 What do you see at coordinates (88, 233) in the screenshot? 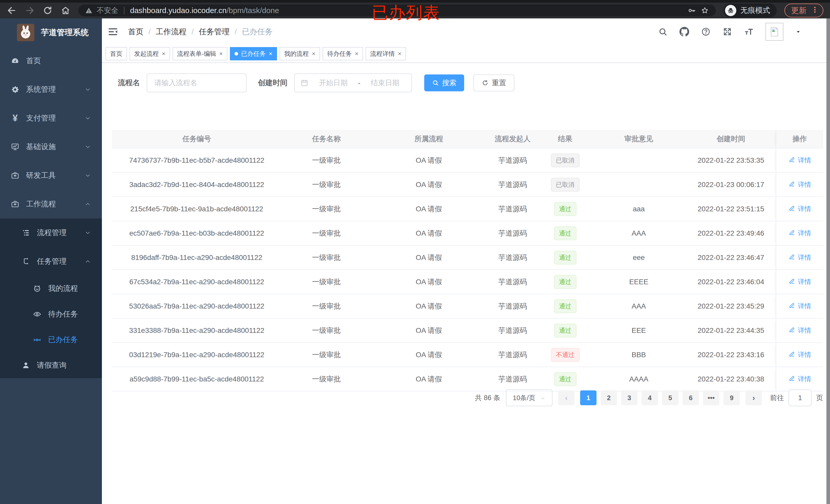
I see `chevron-down-icon` at bounding box center [88, 233].